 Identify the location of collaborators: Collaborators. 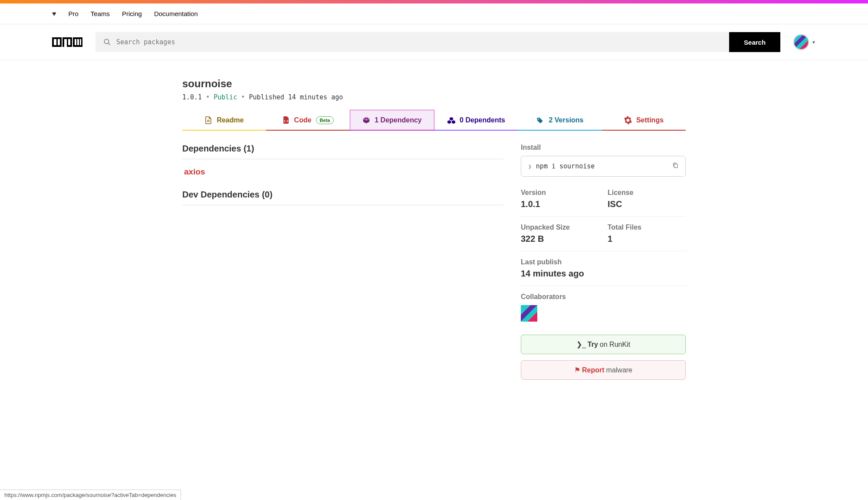
(603, 307).